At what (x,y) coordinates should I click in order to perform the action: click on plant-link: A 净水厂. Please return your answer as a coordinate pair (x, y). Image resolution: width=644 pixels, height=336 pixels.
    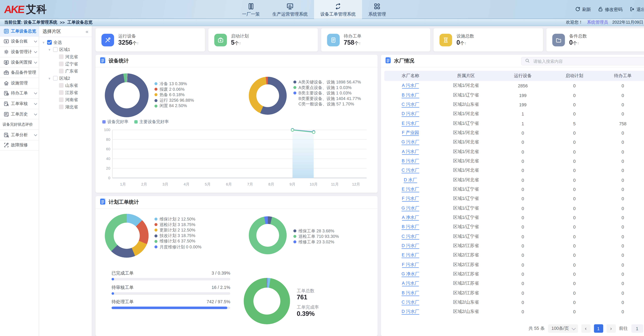
    Looking at the image, I should click on (410, 218).